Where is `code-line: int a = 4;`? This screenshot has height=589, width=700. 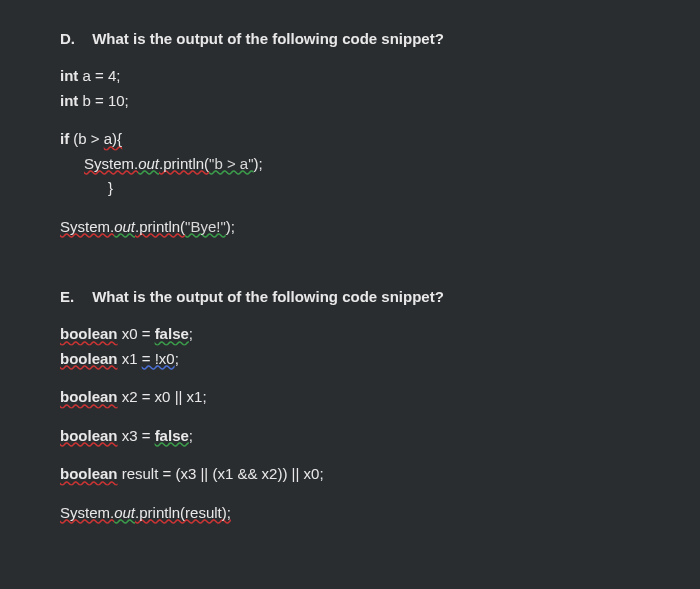 code-line: int a = 4; is located at coordinates (350, 76).